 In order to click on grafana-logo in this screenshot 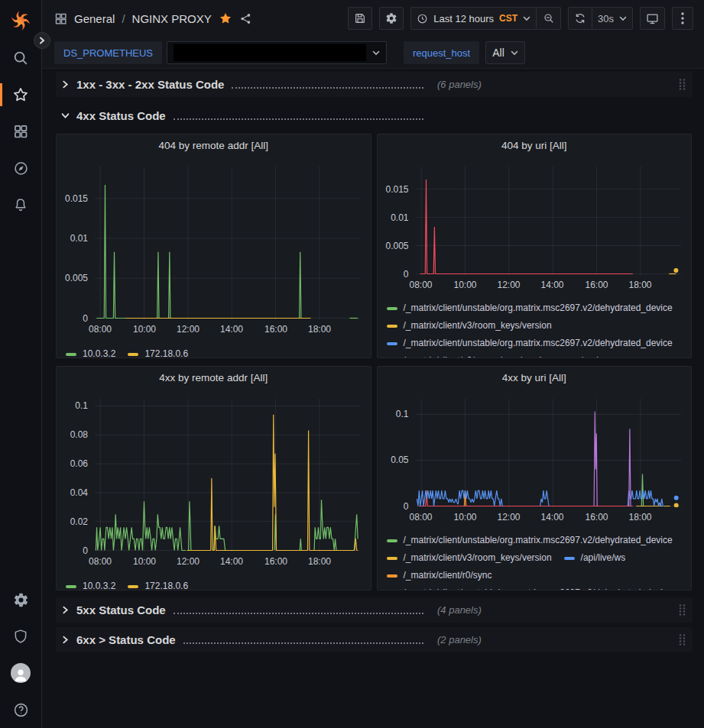, I will do `click(21, 21)`.